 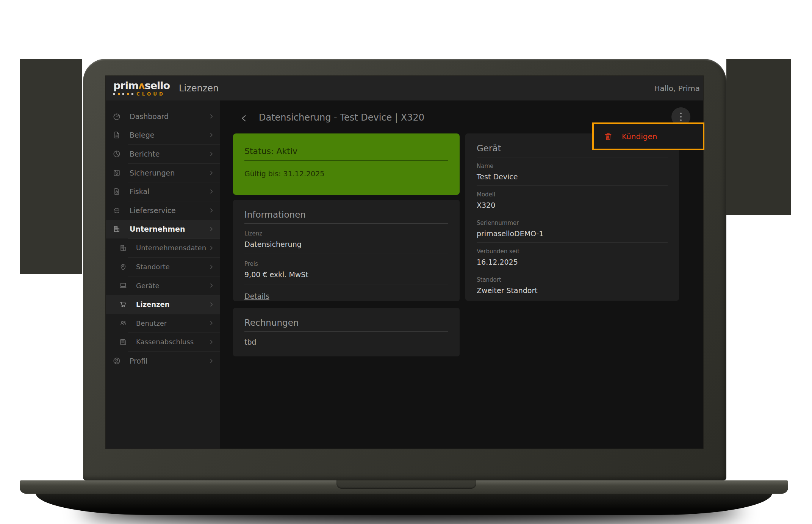 What do you see at coordinates (346, 275) in the screenshot?
I see `row-value: 9,00 € exkl. MwSt` at bounding box center [346, 275].